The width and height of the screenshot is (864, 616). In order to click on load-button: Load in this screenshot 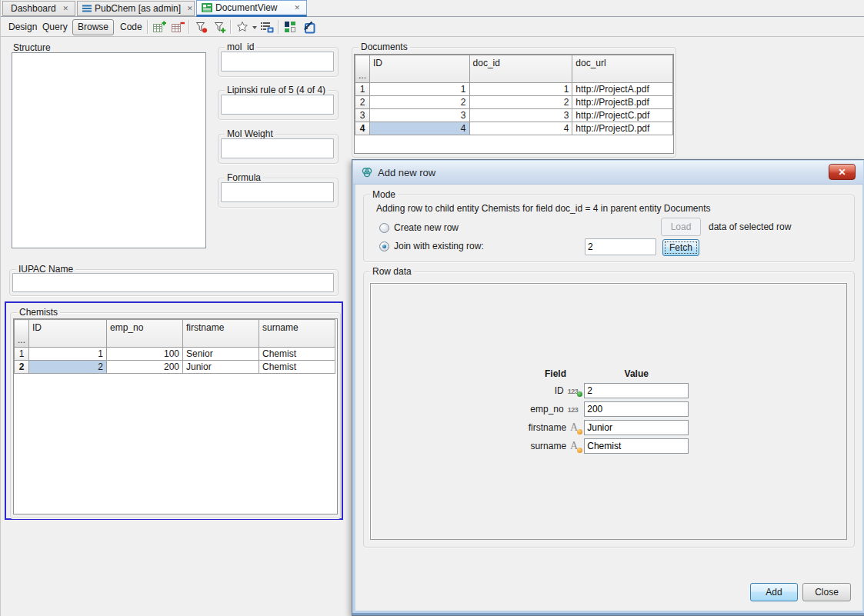, I will do `click(681, 227)`.